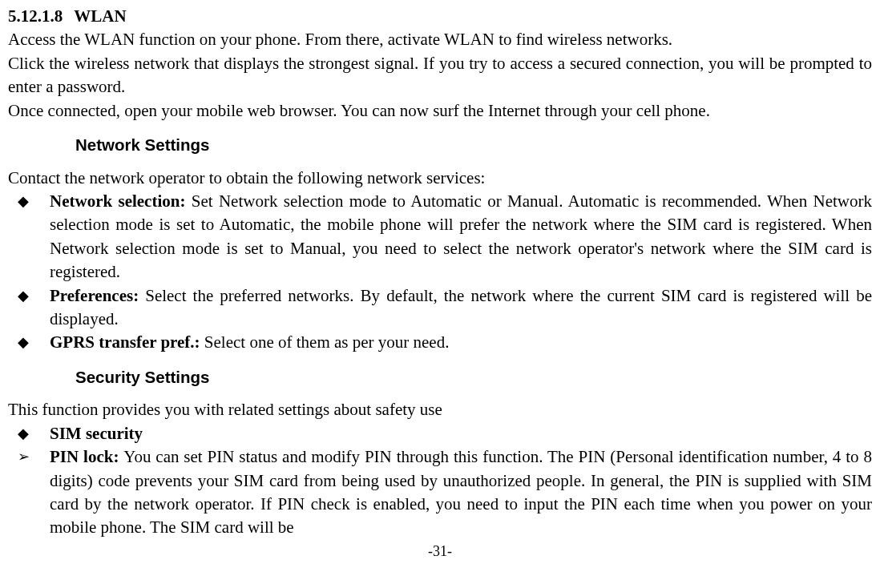 Image resolution: width=880 pixels, height=588 pixels. Describe the element at coordinates (461, 492) in the screenshot. I see `pin-lock-text: You can set PIN status and modify PIN th…` at that location.